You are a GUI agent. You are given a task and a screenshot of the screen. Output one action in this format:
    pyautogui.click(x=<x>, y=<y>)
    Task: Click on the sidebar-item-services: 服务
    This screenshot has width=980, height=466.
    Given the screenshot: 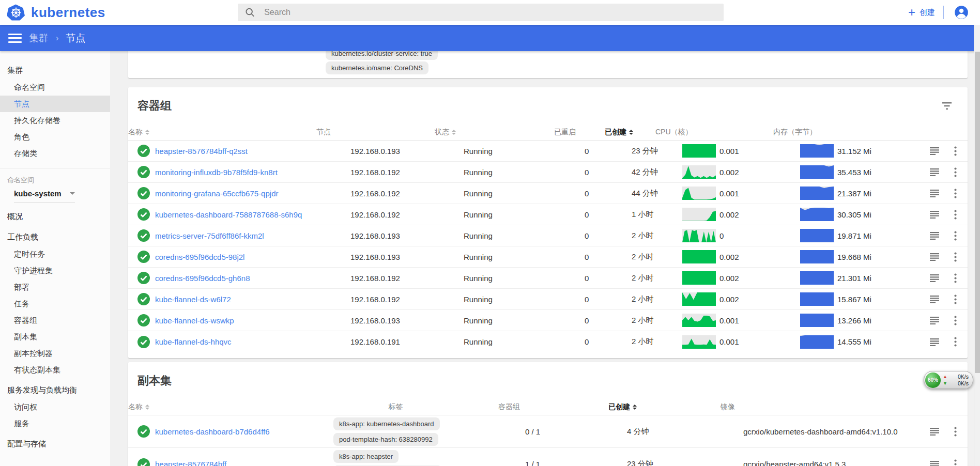 What is the action you would take?
    pyautogui.click(x=55, y=424)
    